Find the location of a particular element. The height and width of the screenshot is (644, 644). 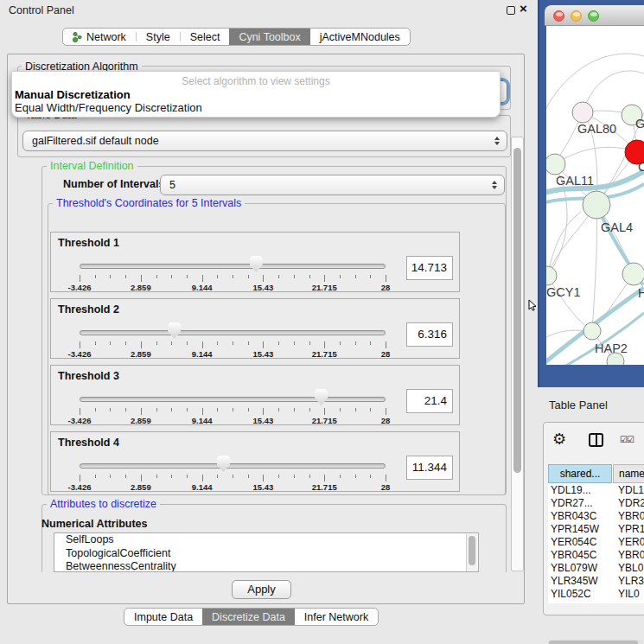

minimize-traffic-light-icon is located at coordinates (576, 16).